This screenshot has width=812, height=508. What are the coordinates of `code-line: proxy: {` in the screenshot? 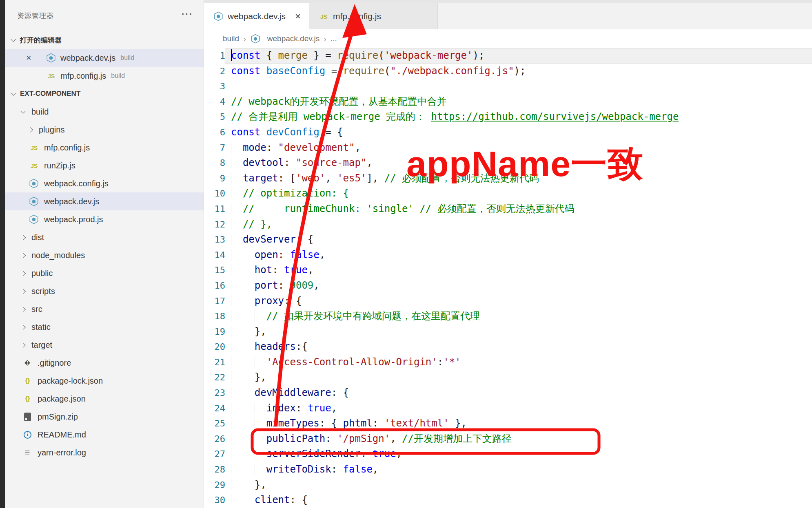 It's located at (519, 301).